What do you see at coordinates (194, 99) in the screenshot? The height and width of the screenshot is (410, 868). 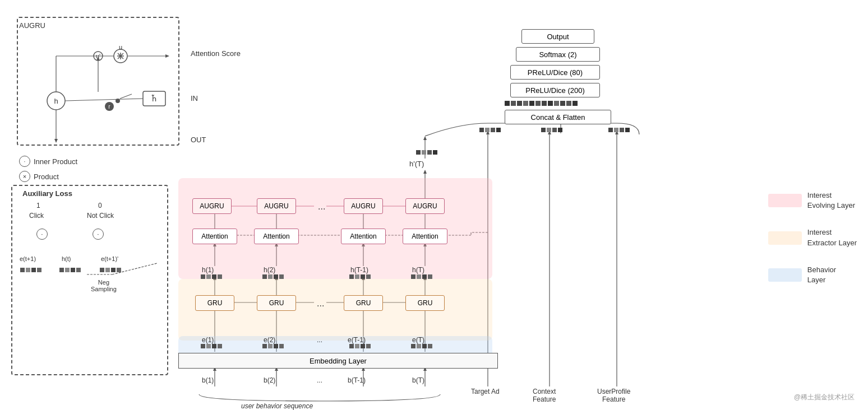 I see `in-label: IN` at bounding box center [194, 99].